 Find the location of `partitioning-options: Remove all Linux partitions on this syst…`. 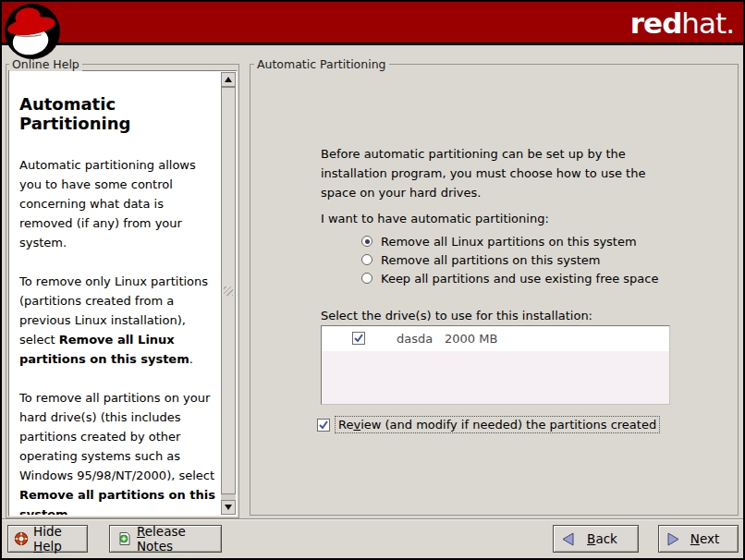

partitioning-options: Remove all Linux partitions on this syst… is located at coordinates (510, 260).